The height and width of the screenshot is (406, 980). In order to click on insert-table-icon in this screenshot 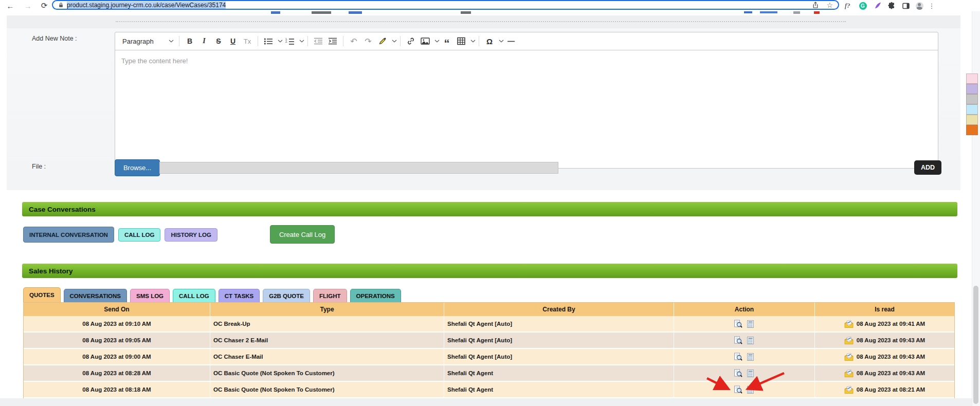, I will do `click(461, 41)`.